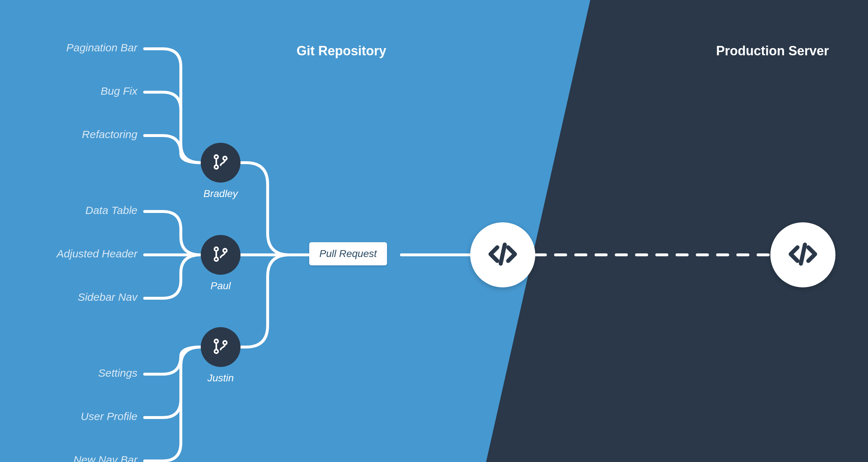 The image size is (868, 462). What do you see at coordinates (221, 378) in the screenshot?
I see `developer-label: Justin` at bounding box center [221, 378].